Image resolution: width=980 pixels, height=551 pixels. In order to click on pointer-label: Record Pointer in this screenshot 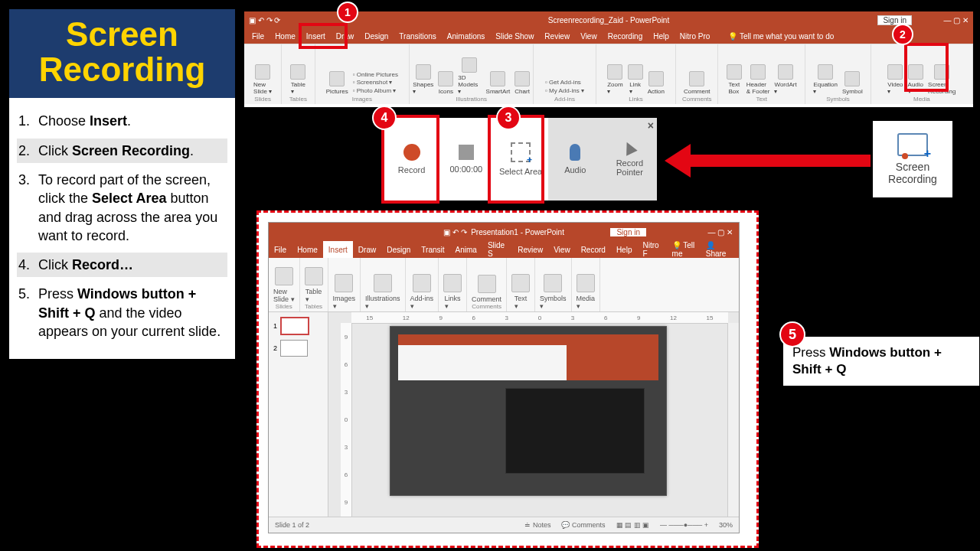, I will do `click(629, 168)`.